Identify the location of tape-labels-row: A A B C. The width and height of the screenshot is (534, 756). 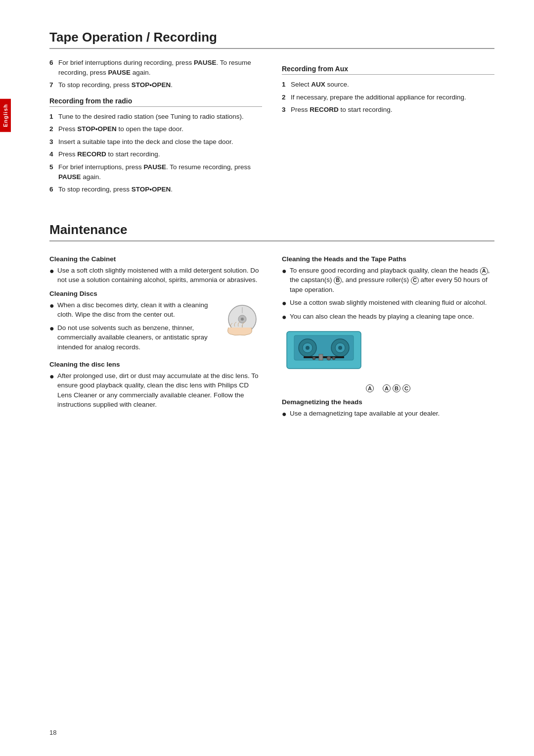
(388, 388).